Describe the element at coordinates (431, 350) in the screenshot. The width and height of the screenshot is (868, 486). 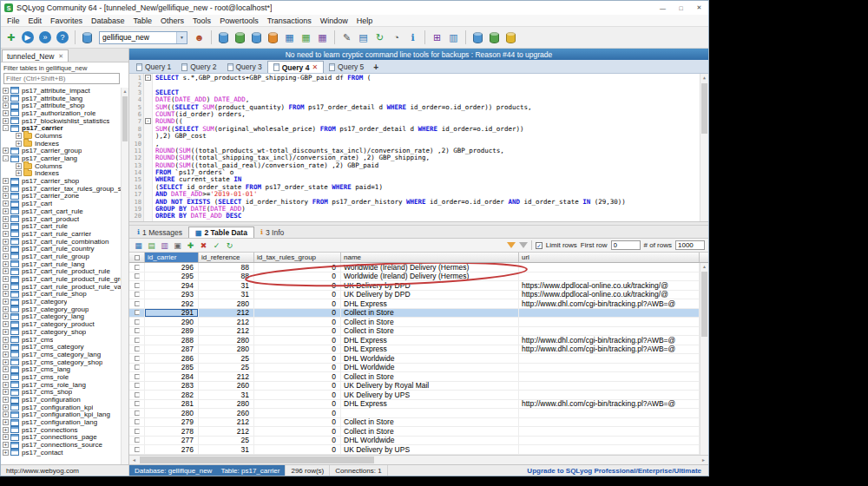
I see `cell: DHL Express` at that location.